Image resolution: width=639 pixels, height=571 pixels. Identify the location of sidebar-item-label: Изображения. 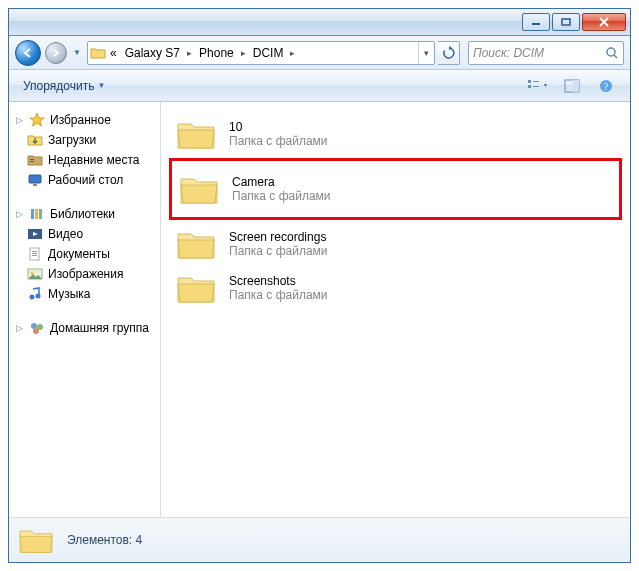
(86, 274).